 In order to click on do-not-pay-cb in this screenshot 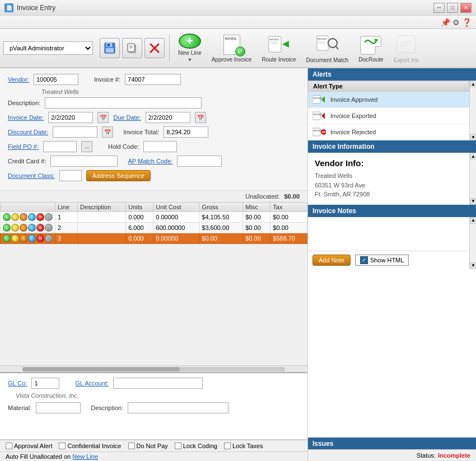, I will do `click(132, 446)`.